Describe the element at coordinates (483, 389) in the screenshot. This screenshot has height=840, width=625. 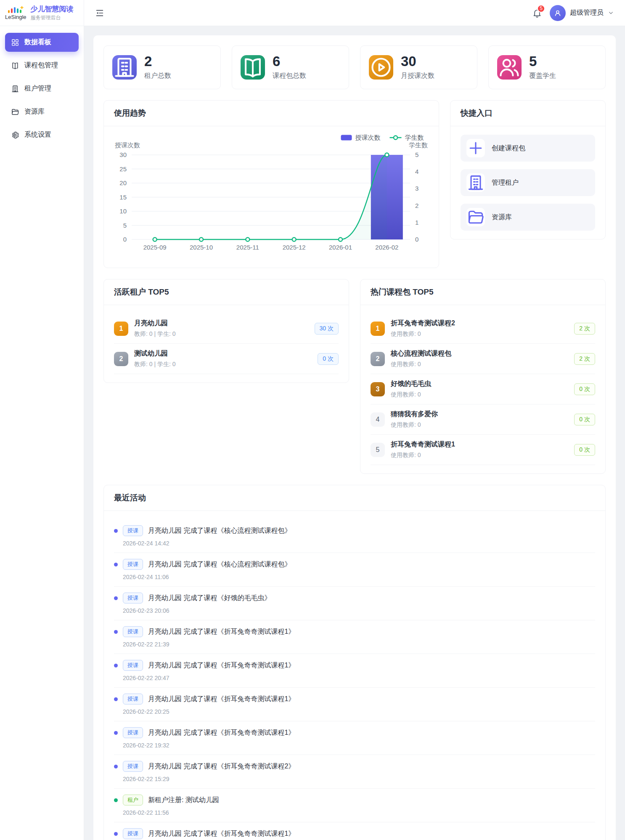
I see `course-row: 3 好饿的毛毛虫 使用教师: 0 0 次` at that location.